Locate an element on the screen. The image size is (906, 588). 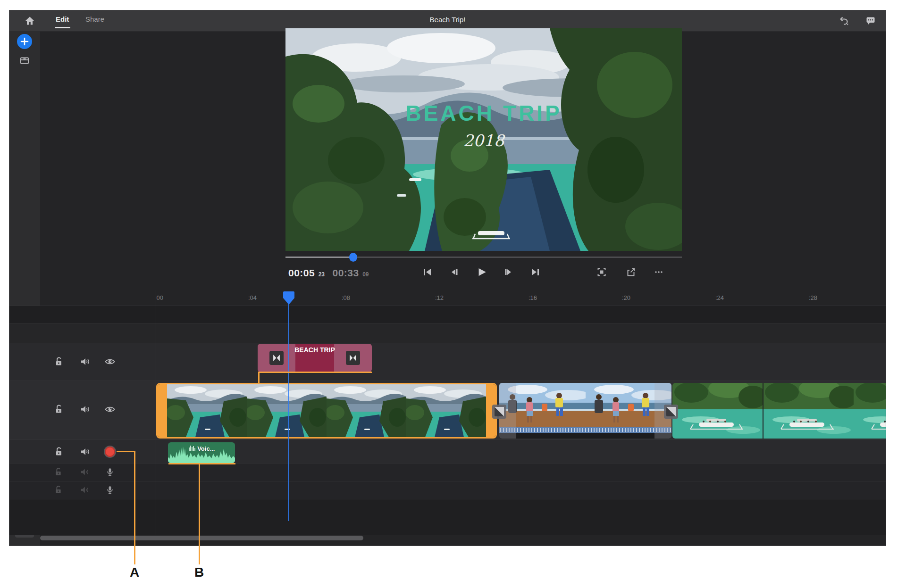
current-frames: 23 is located at coordinates (322, 274).